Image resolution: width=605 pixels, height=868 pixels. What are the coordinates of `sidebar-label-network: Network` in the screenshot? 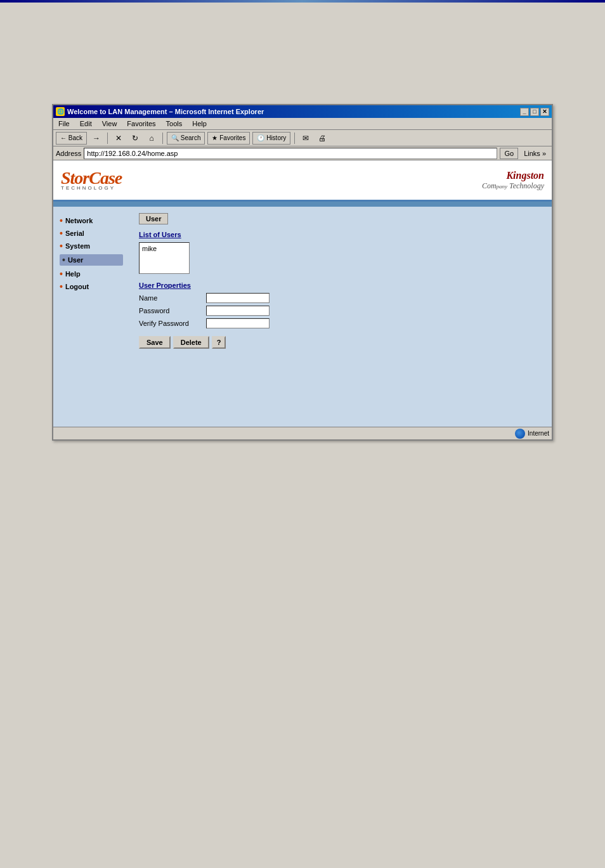 It's located at (79, 221).